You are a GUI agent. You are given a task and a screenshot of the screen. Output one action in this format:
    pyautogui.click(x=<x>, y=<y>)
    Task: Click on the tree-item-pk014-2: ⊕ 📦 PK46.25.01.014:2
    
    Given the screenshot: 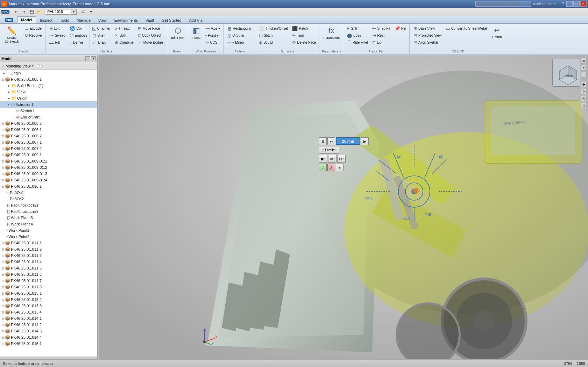 What is the action you would take?
    pyautogui.click(x=49, y=325)
    